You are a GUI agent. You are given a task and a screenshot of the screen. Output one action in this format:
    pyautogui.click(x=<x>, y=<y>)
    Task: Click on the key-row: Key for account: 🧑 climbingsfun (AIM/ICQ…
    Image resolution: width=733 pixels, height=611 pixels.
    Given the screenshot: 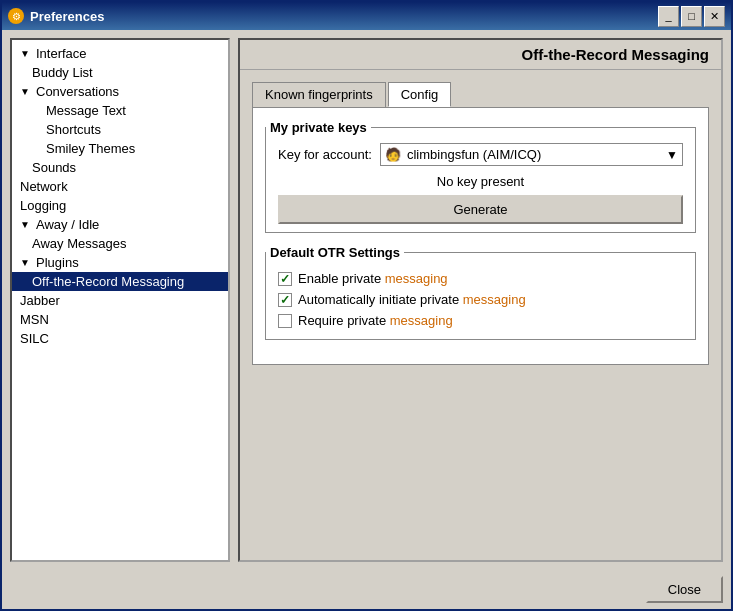 What is the action you would take?
    pyautogui.click(x=480, y=154)
    